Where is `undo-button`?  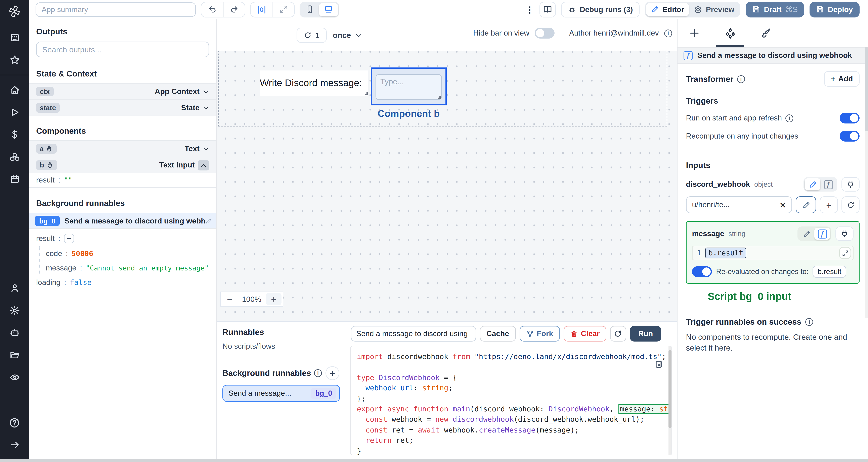
undo-button is located at coordinates (212, 9).